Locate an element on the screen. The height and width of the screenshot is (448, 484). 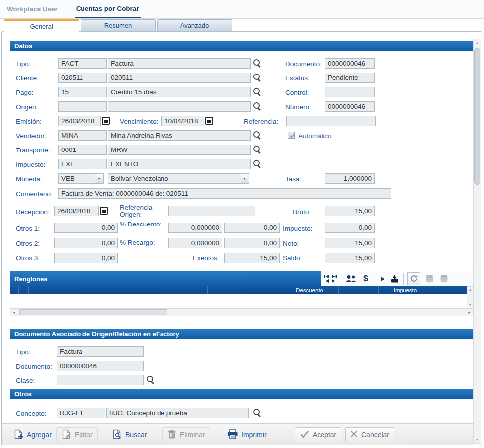
comentario-input is located at coordinates (225, 194).